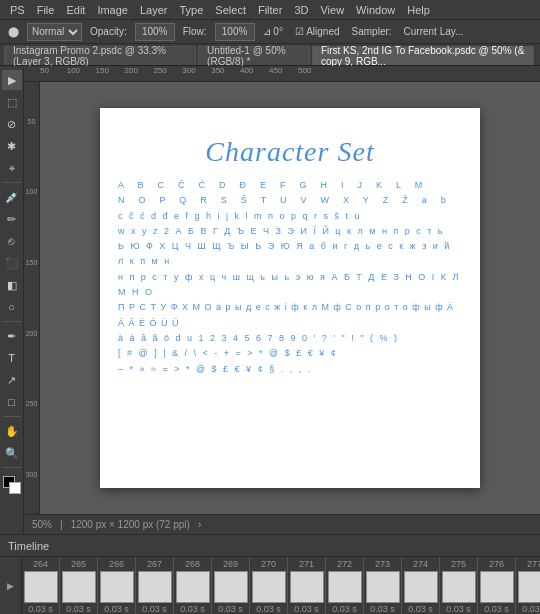  What do you see at coordinates (423, 56) in the screenshot?
I see `tab-first-ks: First KS, 2nd IG To Facebook.psdc @ 50% …` at bounding box center [423, 56].